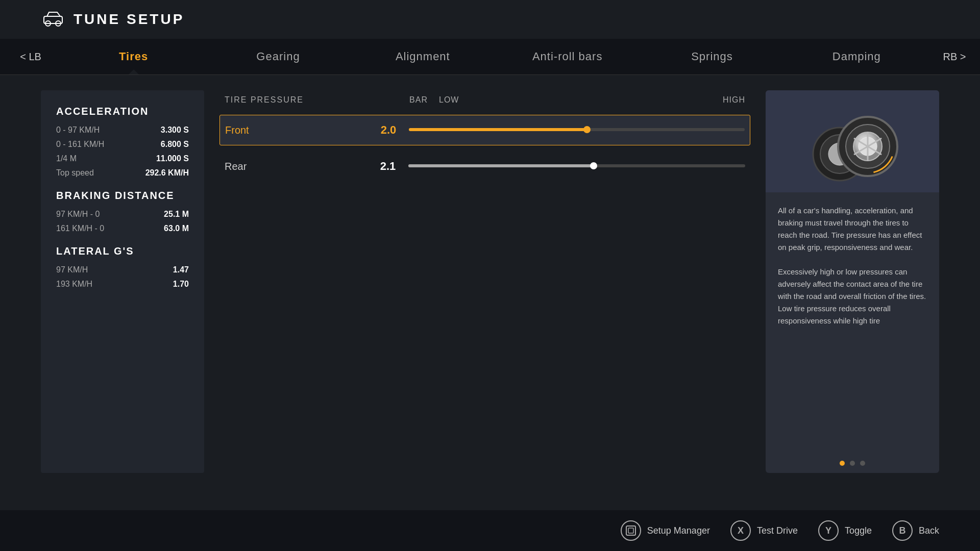 This screenshot has height=551, width=980. I want to click on slider-rear: Rear 2.1, so click(485, 166).